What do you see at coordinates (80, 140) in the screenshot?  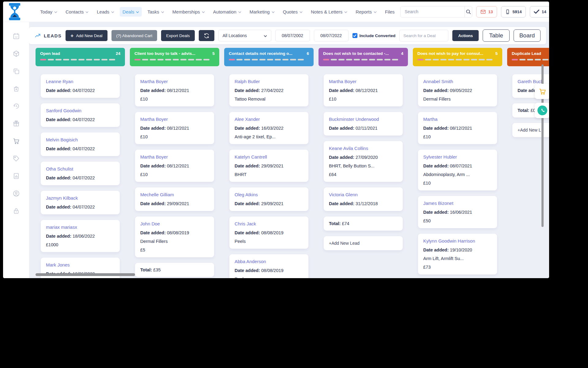 I see `deal-name-link: Melvin Bogisich` at bounding box center [80, 140].